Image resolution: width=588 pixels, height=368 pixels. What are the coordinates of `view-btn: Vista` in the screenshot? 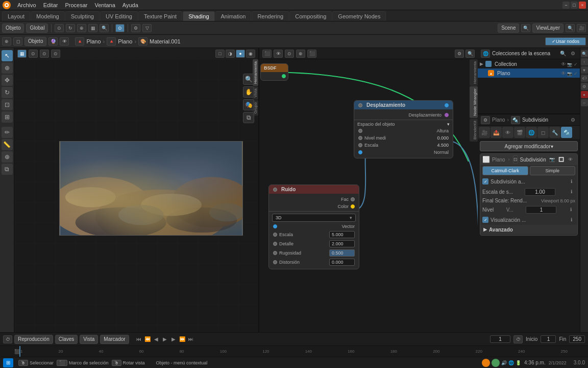 It's located at (89, 339).